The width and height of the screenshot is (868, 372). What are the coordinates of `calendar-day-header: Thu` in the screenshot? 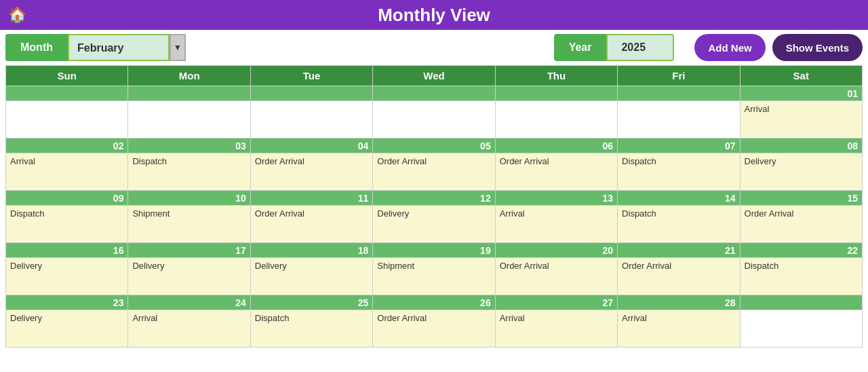 It's located at (556, 76).